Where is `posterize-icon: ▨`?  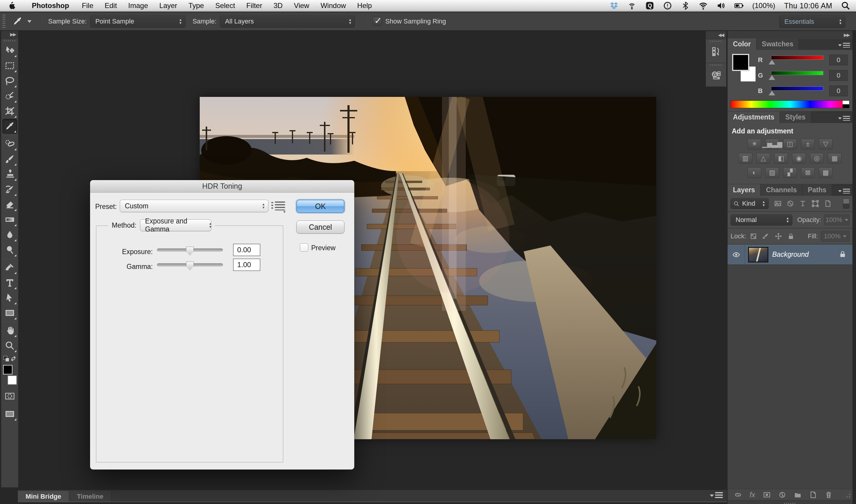
posterize-icon: ▨ is located at coordinates (772, 173).